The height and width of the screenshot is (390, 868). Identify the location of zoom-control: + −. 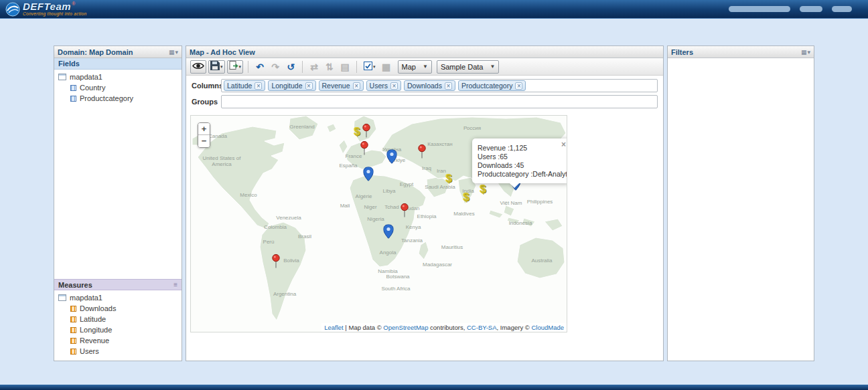
(204, 135).